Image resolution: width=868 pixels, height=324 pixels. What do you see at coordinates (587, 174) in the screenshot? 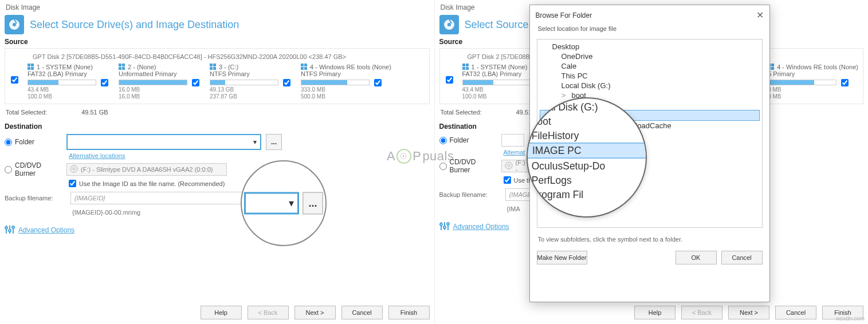
I see `tree-item-label: Windows` at bounding box center [587, 174].